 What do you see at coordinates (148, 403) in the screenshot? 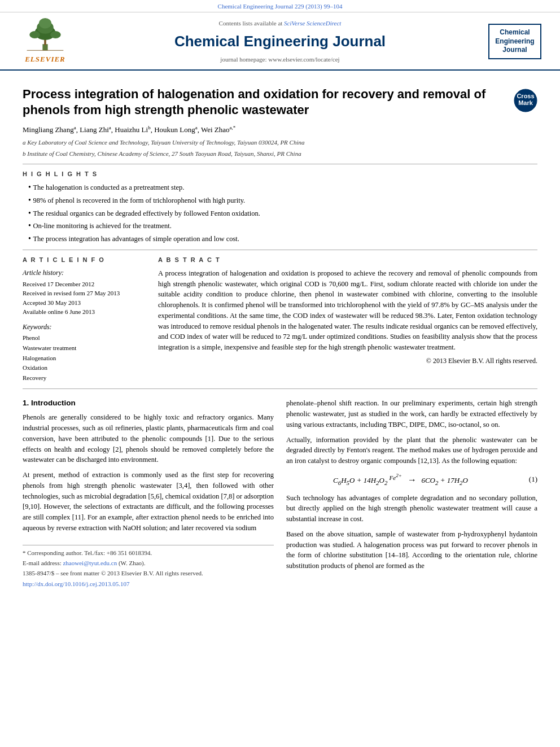
I see `intro-heading: 1. Introduction` at bounding box center [148, 403].